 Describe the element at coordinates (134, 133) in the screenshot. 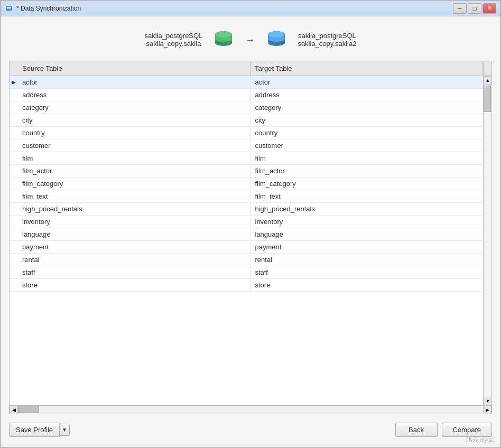

I see `source-cell: country` at that location.